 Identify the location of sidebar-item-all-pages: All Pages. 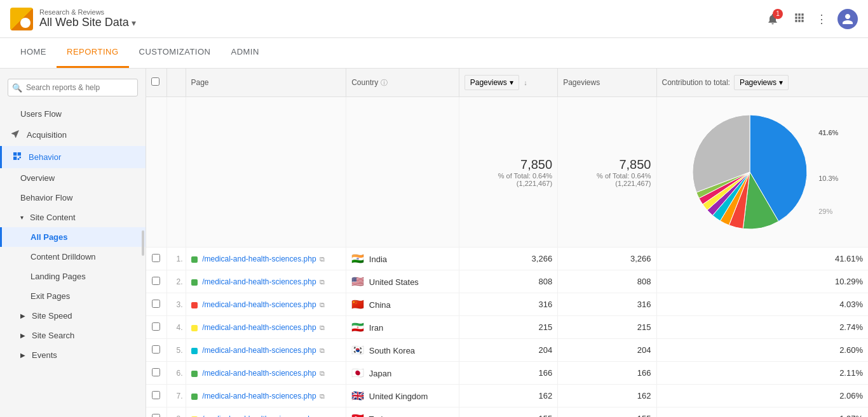
(72, 237).